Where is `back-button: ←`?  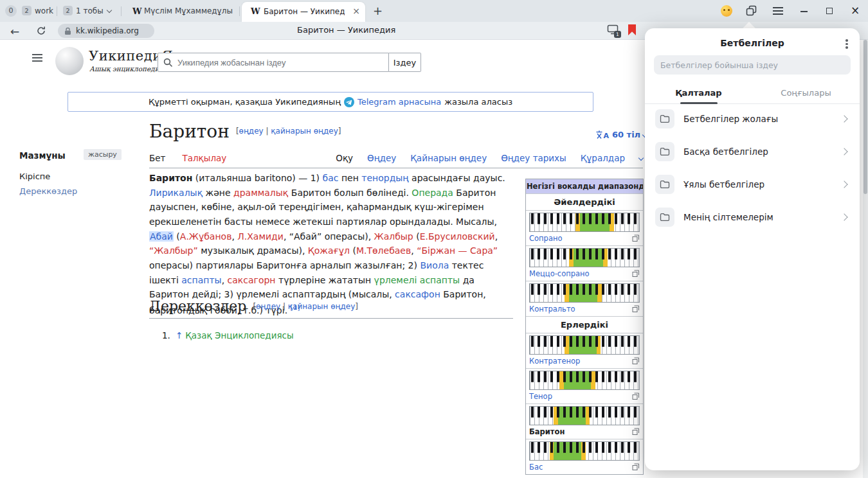 back-button: ← is located at coordinates (15, 31).